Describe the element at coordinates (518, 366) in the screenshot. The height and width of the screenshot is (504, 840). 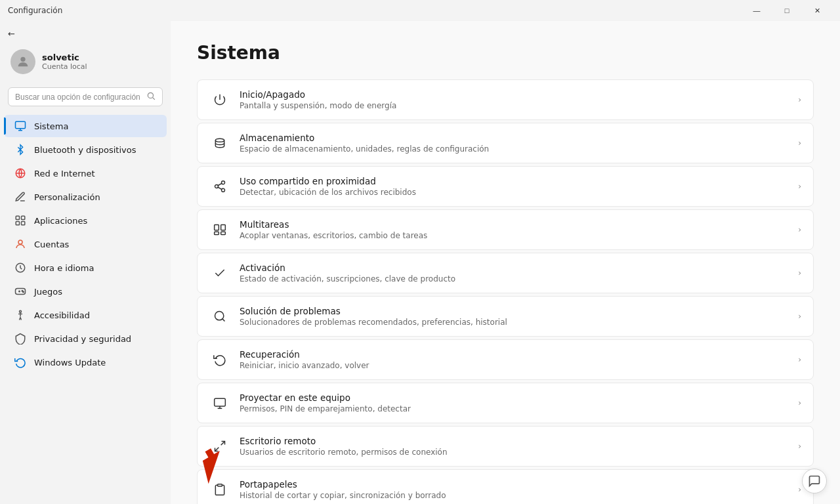
I see `recuperacion-desc: Reiniciar, inicio avanzado, volver` at that location.